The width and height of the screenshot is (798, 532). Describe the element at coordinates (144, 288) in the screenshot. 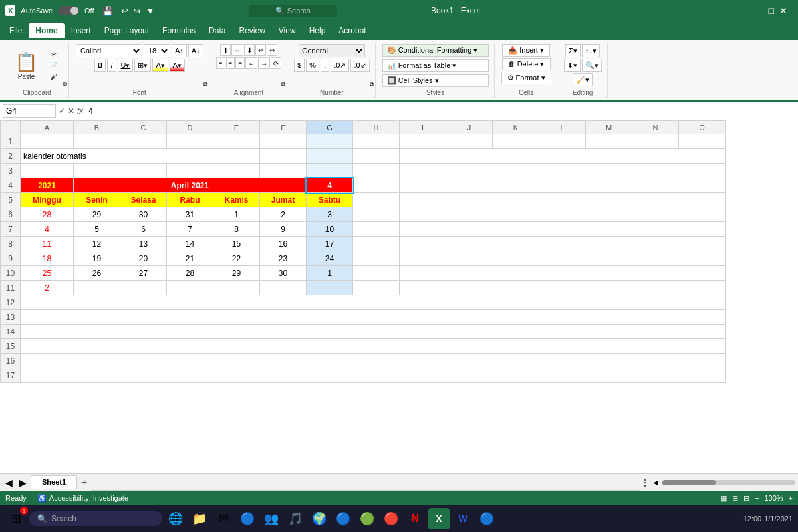

I see `cell-c11` at that location.